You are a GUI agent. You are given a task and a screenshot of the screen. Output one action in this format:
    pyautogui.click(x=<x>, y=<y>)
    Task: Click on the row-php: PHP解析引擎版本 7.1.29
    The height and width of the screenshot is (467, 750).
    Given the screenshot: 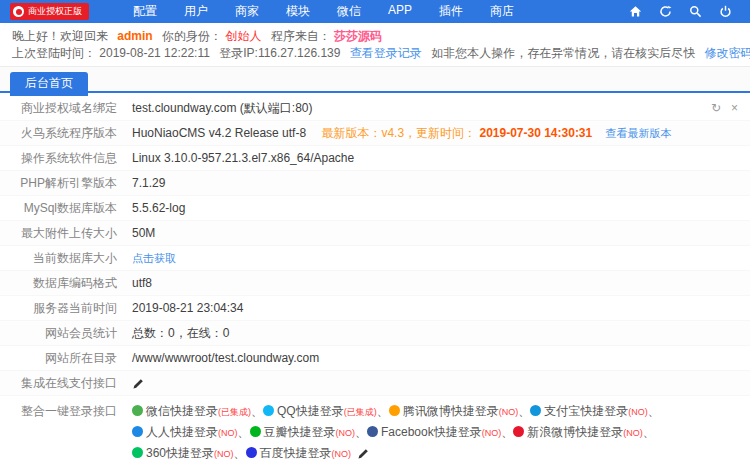 What is the action you would take?
    pyautogui.click(x=375, y=184)
    